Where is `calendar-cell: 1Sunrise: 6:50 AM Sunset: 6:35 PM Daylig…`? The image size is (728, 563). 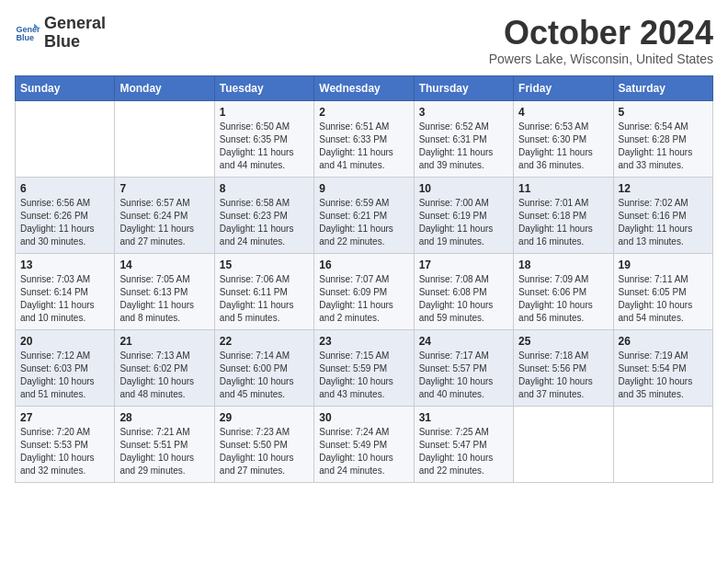 calendar-cell: 1Sunrise: 6:50 AM Sunset: 6:35 PM Daylig… is located at coordinates (264, 138).